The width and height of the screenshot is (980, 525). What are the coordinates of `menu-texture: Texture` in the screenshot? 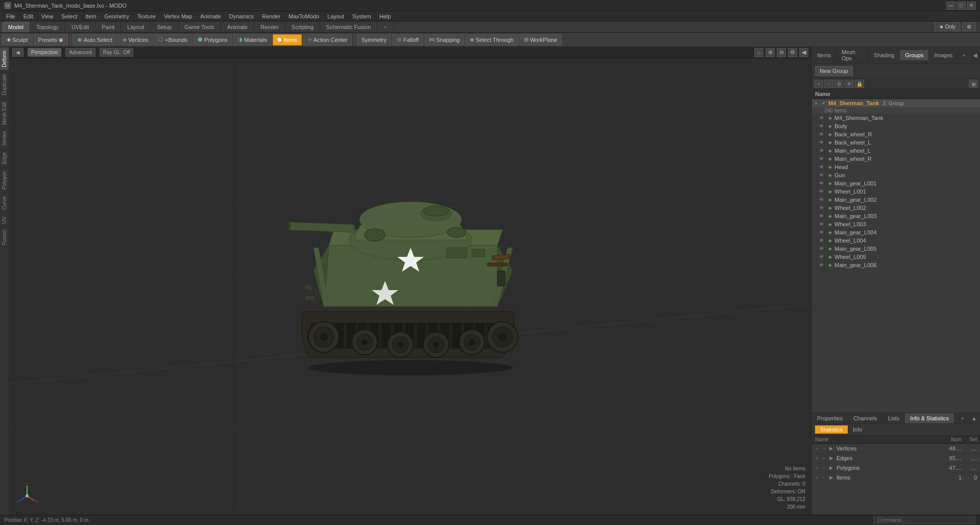 It's located at (147, 16).